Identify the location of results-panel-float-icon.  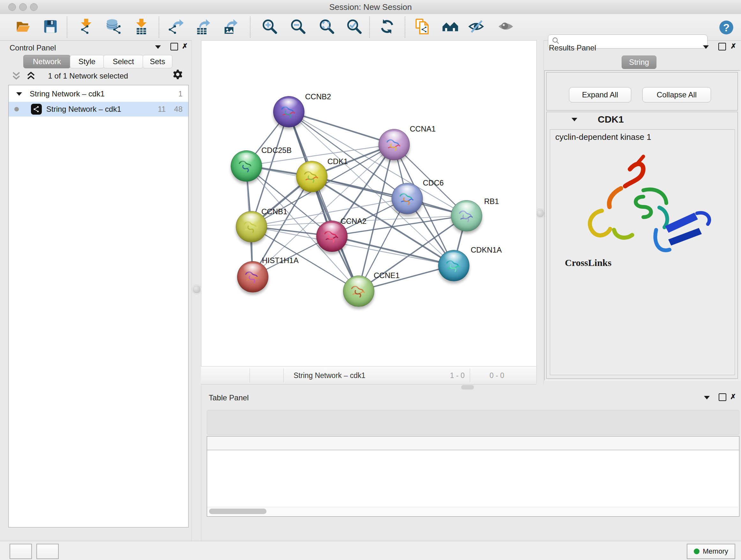
(722, 47).